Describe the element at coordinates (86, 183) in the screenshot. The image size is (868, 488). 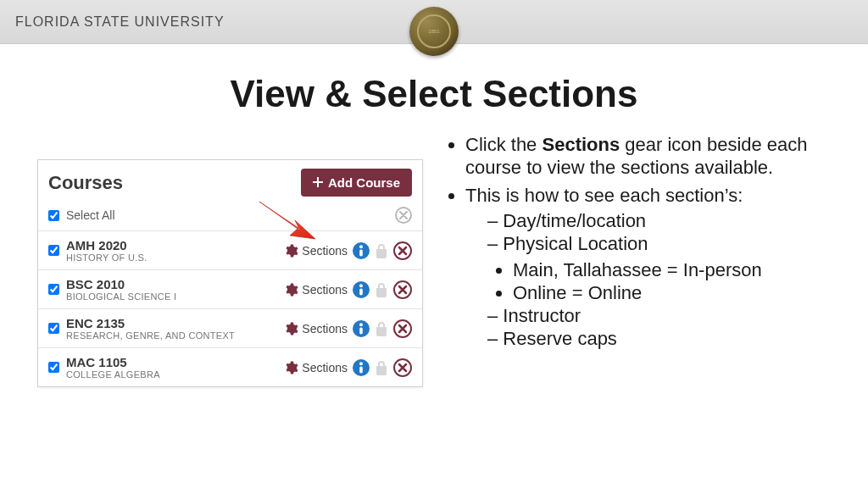
I see `courses-title: Courses` at that location.